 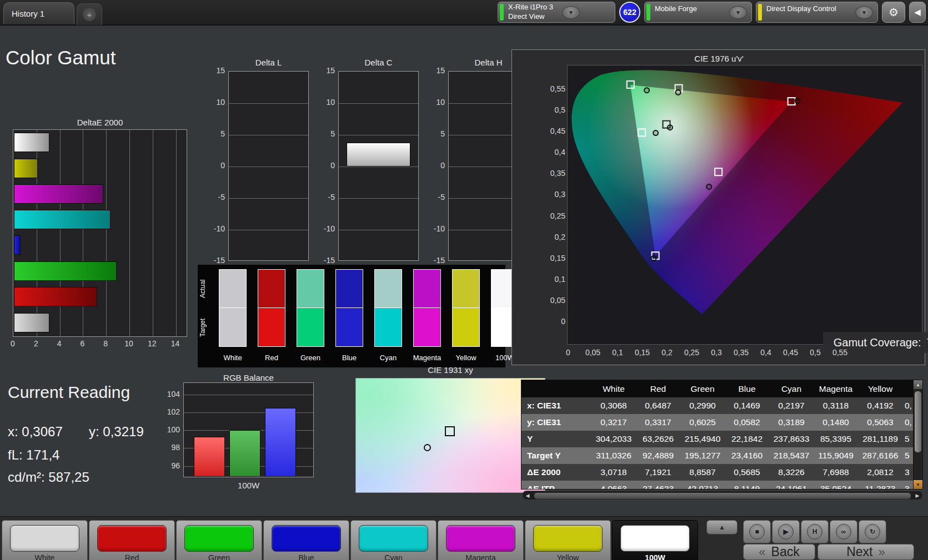 I want to click on source-dropdown: Mobile Forge ▼, so click(x=698, y=12).